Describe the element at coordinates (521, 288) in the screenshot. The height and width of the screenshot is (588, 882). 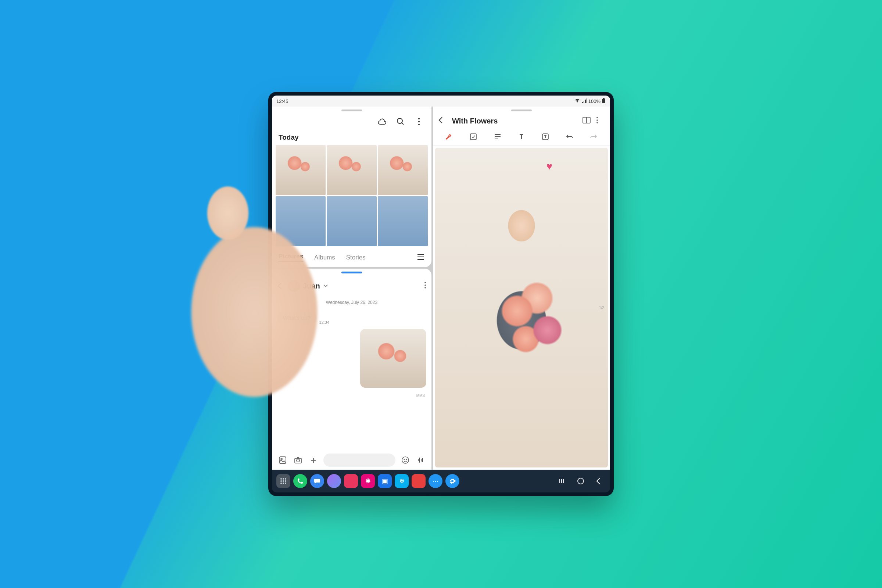
I see `notes-app: With Flowers` at that location.